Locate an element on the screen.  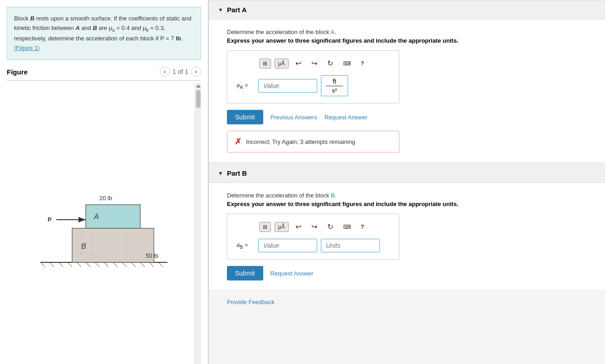
help-btn-b: ? is located at coordinates (362, 227).